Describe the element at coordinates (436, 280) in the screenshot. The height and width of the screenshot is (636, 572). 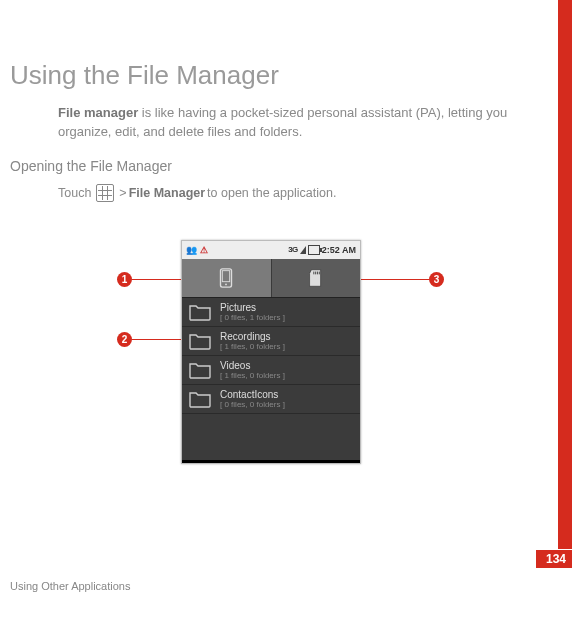
I see `callout-3: 3` at that location.